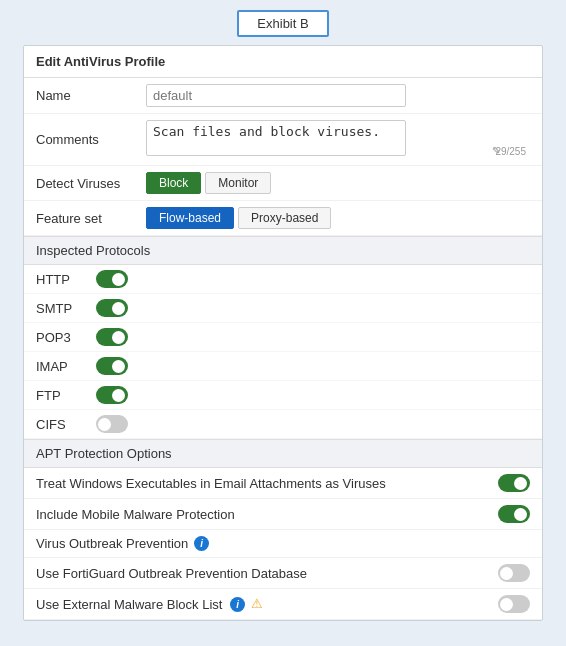  Describe the element at coordinates (338, 140) in the screenshot. I see `comments-wrapper: Scan files and block viruses. ✎ 29/255` at that location.